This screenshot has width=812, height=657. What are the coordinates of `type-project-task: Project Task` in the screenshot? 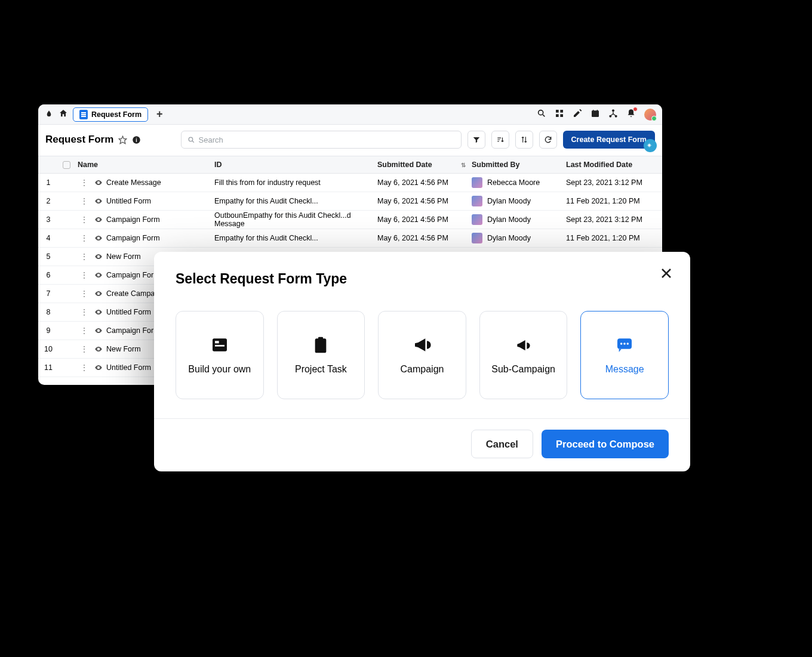 It's located at (321, 355).